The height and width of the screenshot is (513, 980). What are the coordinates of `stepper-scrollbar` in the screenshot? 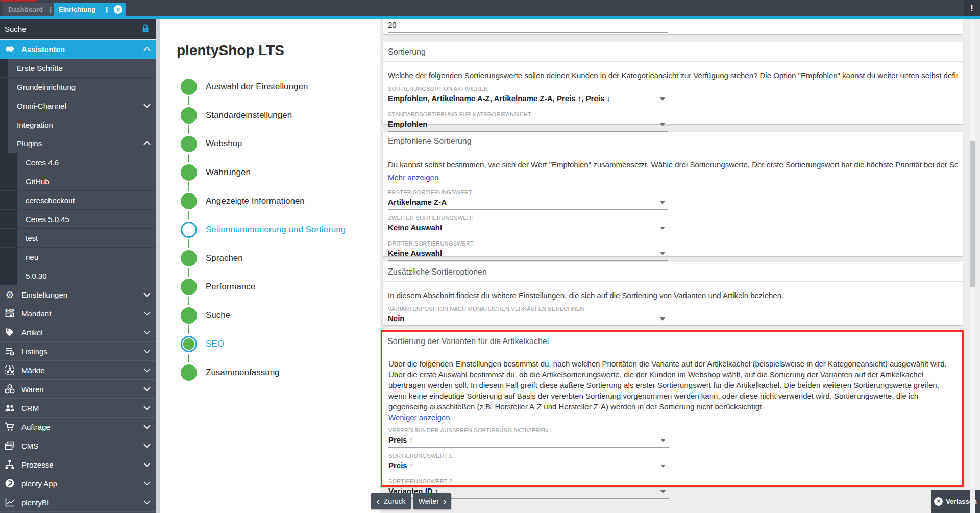 It's located at (158, 266).